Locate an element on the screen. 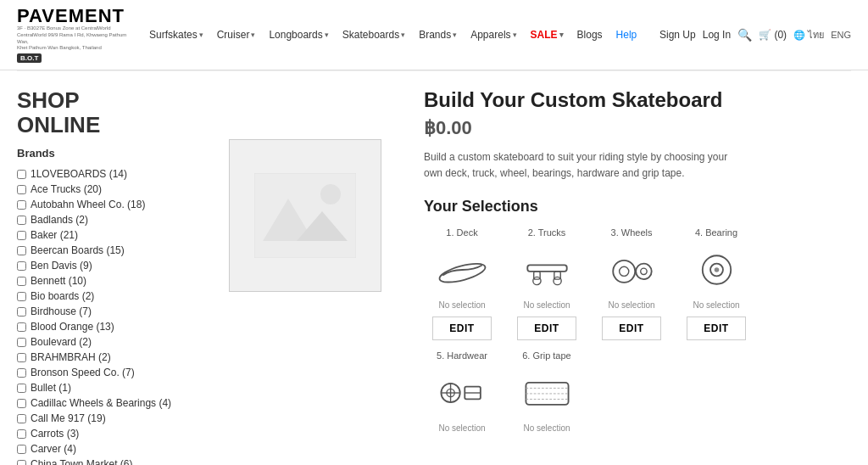  brand-item: Blood Orange (13) is located at coordinates (102, 327).